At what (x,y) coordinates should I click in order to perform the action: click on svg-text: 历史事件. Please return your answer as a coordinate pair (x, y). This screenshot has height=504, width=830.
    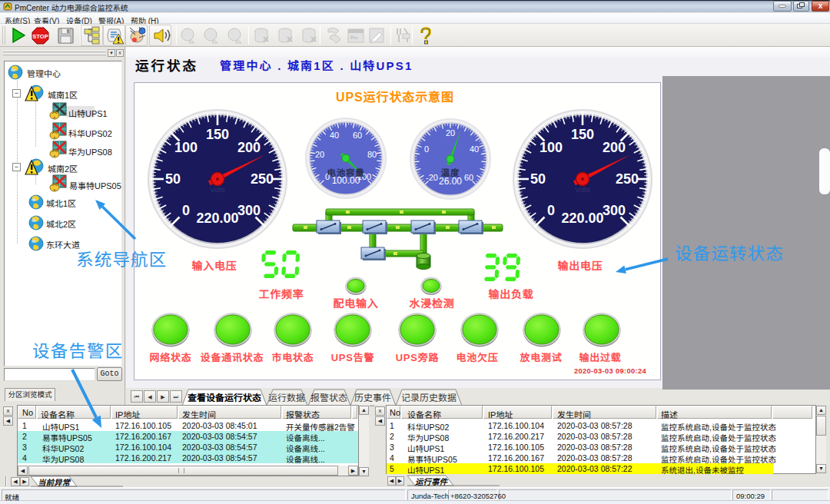
    Looking at the image, I should click on (373, 398).